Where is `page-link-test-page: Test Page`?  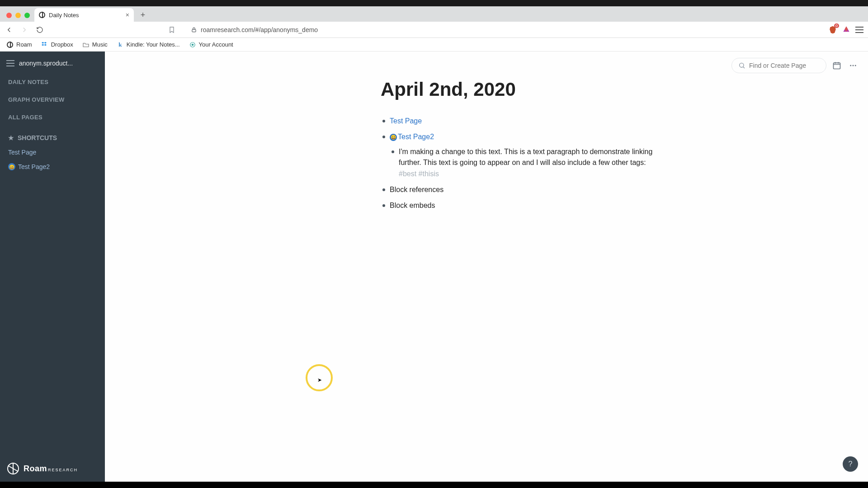 page-link-test-page: Test Page is located at coordinates (406, 121).